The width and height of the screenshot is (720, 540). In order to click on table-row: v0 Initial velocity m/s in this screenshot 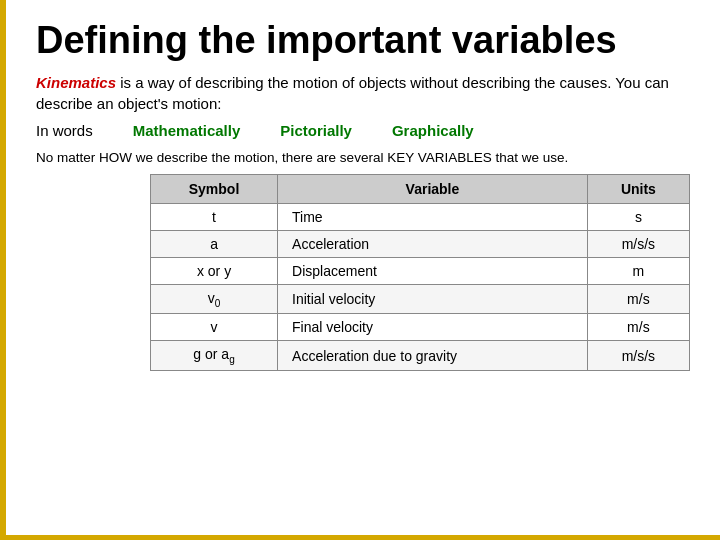, I will do `click(420, 299)`.